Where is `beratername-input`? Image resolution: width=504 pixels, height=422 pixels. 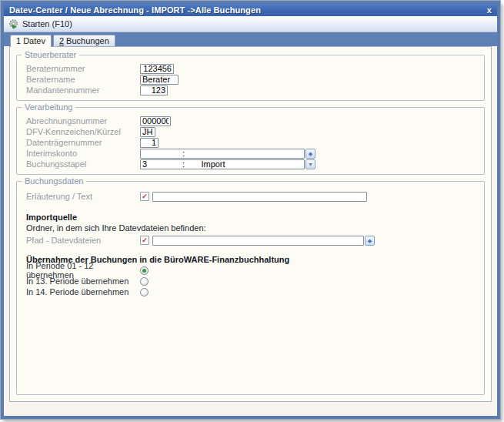
beratername-input is located at coordinates (159, 80).